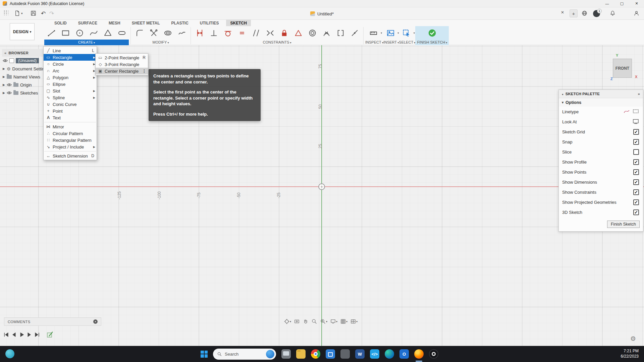 This screenshot has width=644, height=362. Describe the element at coordinates (432, 33) in the screenshot. I see `finish-sketch-icon` at that location.